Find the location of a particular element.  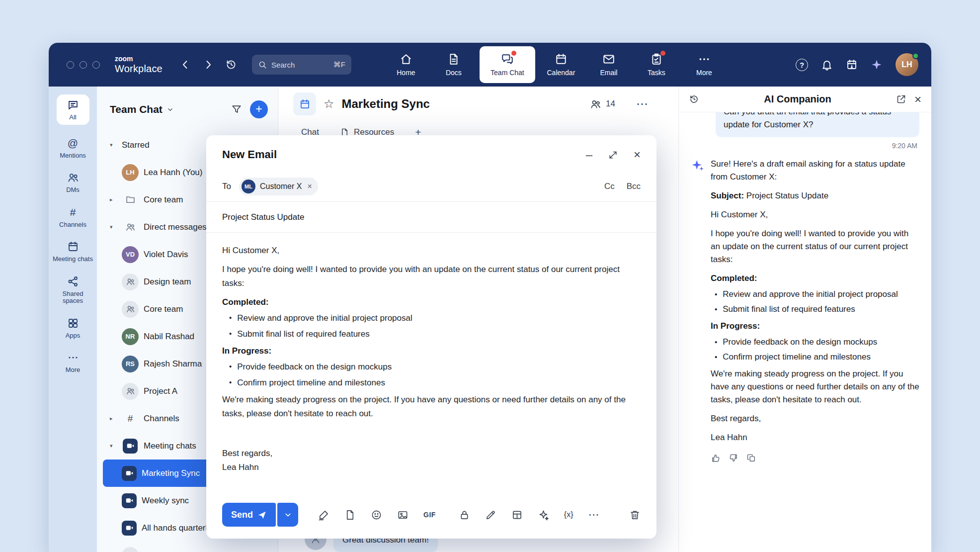

emoji-icon is located at coordinates (377, 515).